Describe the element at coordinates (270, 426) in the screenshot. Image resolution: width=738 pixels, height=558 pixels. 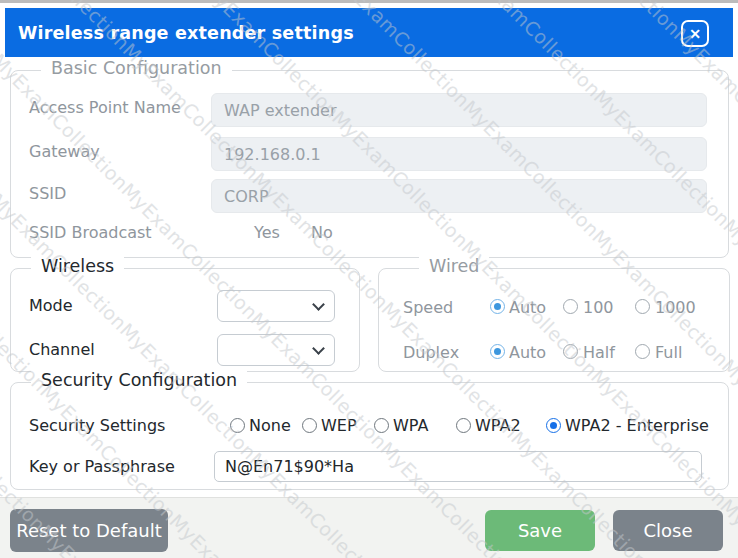
I see `security-none-option: None` at that location.